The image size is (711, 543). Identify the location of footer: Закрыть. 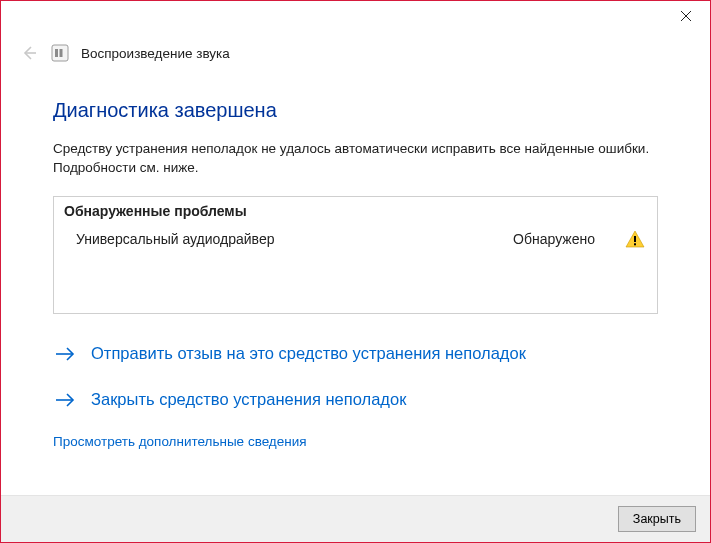
(356, 518).